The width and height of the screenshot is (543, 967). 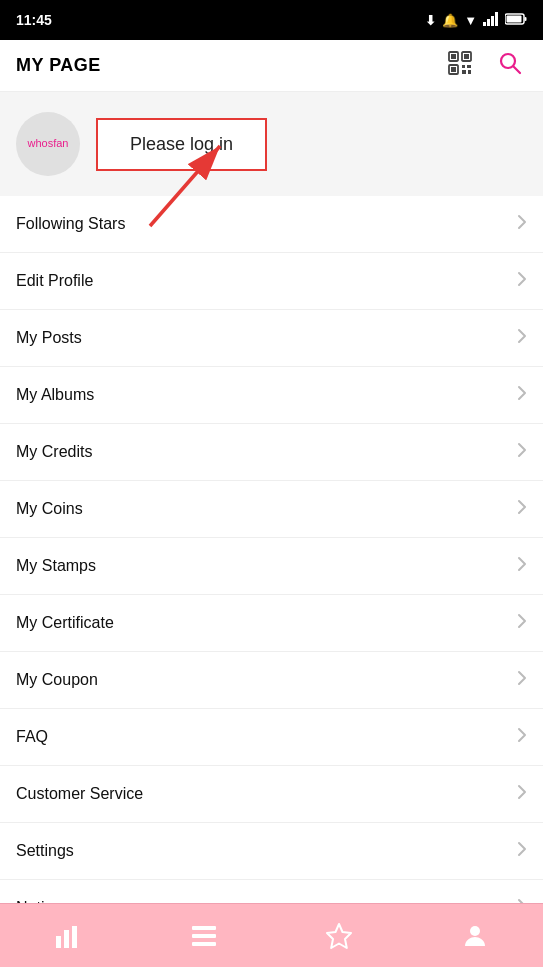 I want to click on header-actions, so click(x=485, y=66).